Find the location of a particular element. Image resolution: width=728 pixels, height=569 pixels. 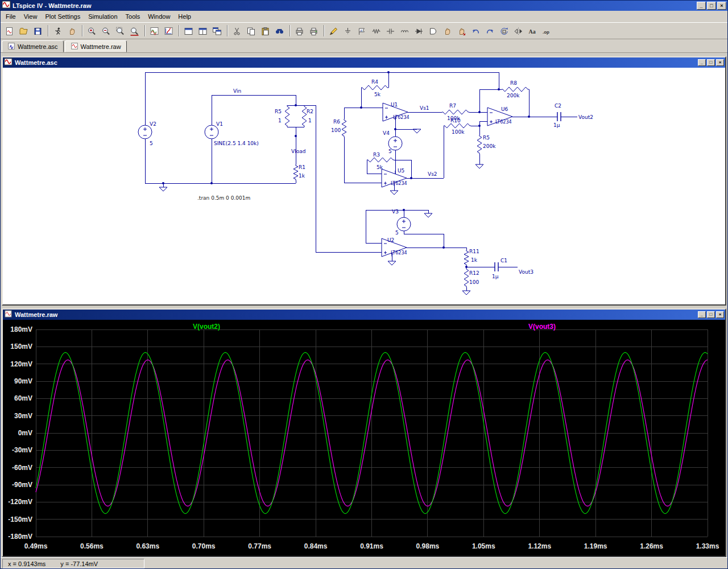

svg-text: V1 is located at coordinates (220, 124).